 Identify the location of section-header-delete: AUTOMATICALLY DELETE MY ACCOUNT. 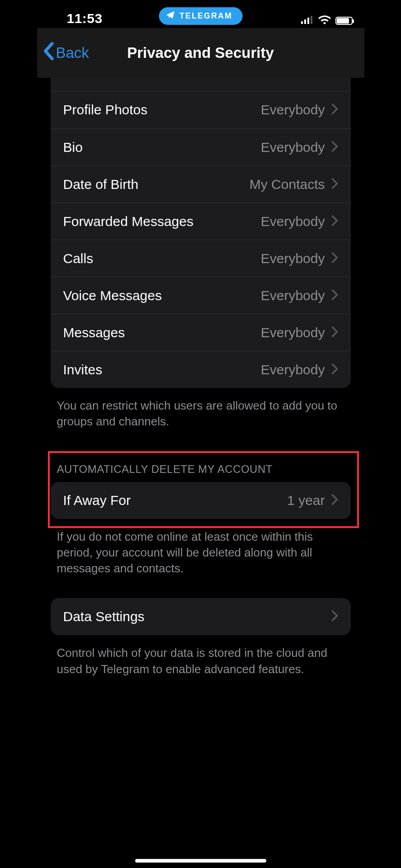
(201, 456).